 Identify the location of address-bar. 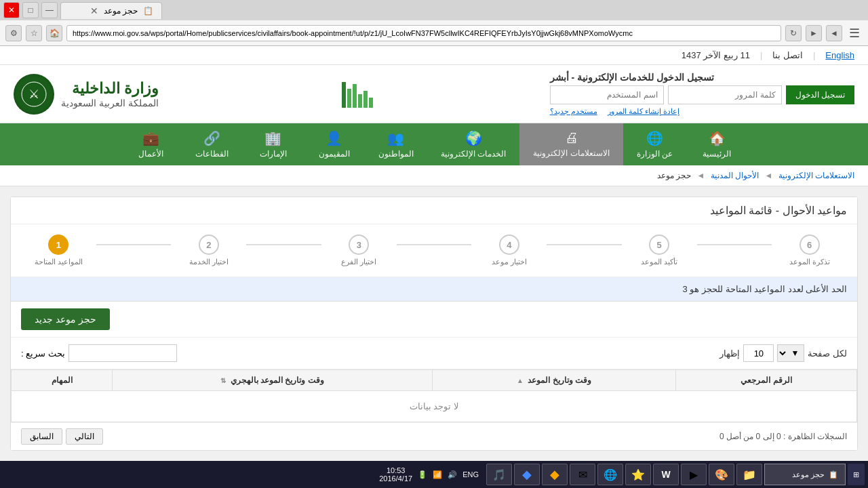
(424, 33).